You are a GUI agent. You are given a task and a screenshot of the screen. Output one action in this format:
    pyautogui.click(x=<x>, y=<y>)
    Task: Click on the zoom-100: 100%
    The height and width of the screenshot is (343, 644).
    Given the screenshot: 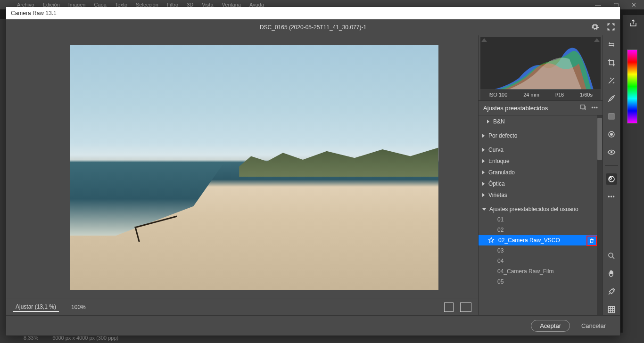 What is the action you would take?
    pyautogui.click(x=78, y=307)
    